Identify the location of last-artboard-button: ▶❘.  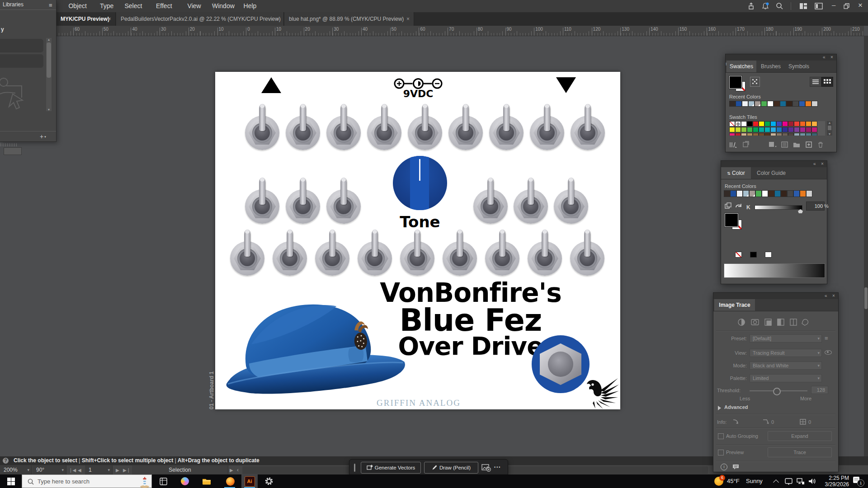
(127, 470).